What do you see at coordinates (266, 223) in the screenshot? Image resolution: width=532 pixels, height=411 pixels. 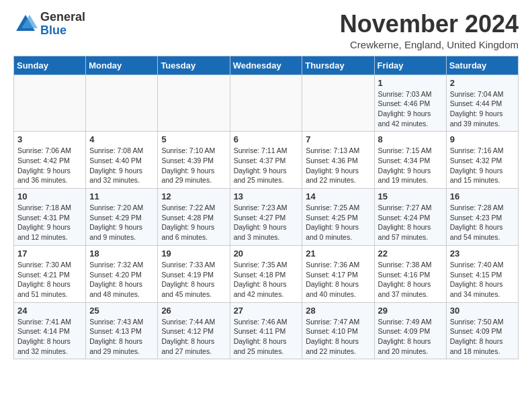 I see `day-info: Sunrise: 7:23 AM Sunset: 4:27 PM Dayligh…` at bounding box center [266, 223].